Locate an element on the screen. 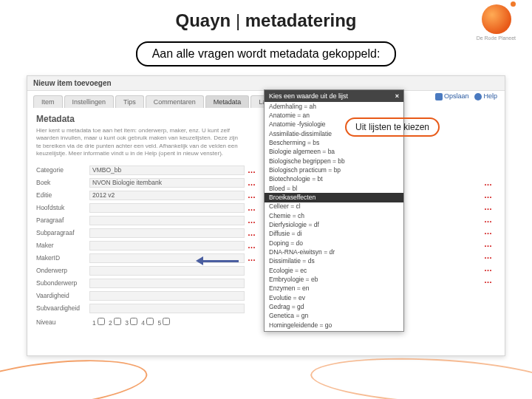 The width and height of the screenshot is (532, 399). list-item: Enzymen = en is located at coordinates (334, 289).